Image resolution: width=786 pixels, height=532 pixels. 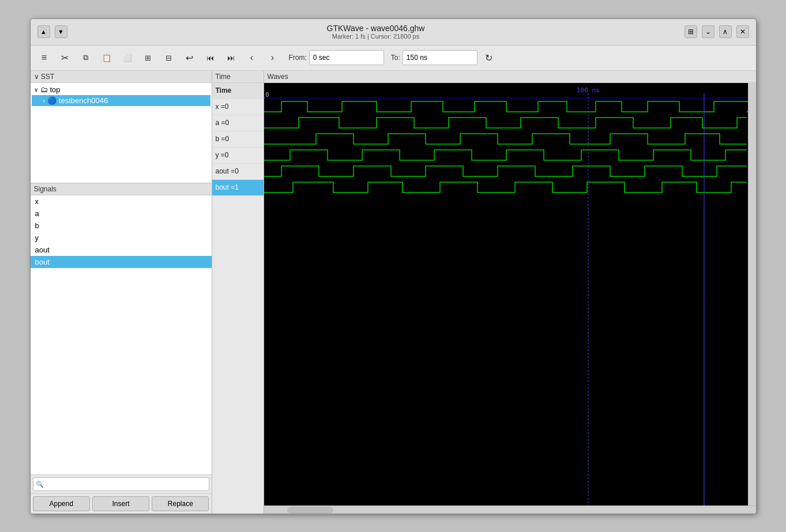 What do you see at coordinates (52, 32) in the screenshot?
I see `titlebar-left-controls: ▲ ▼` at bounding box center [52, 32].